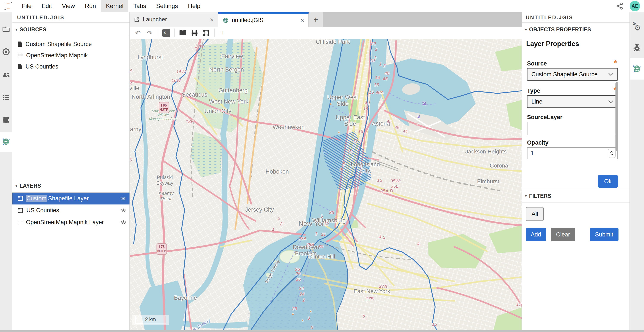 The image size is (644, 332). I want to click on add-filter-button: Add, so click(536, 234).